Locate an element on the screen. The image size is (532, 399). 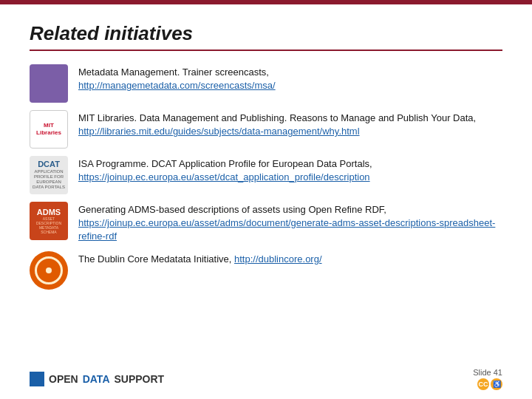
logo-data: DATA is located at coordinates (96, 379).